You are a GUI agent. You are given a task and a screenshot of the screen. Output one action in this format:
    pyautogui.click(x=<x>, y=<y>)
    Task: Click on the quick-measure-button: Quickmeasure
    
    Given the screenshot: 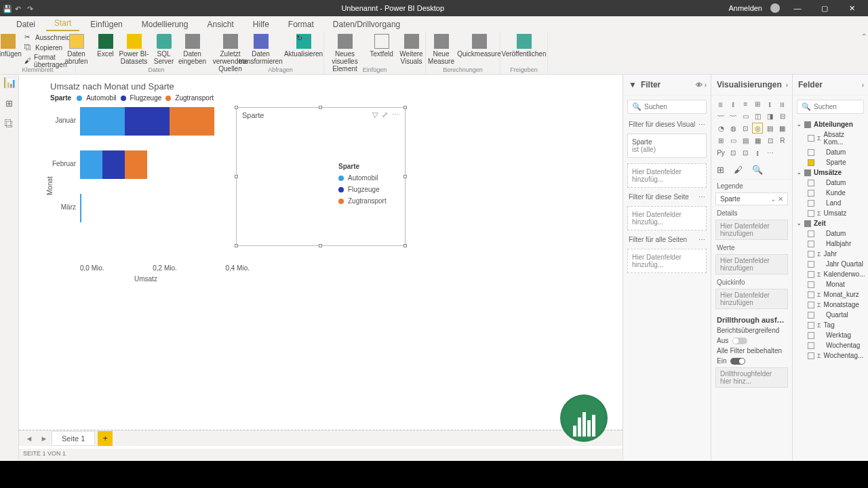 What is the action you would take?
    pyautogui.click(x=479, y=45)
    